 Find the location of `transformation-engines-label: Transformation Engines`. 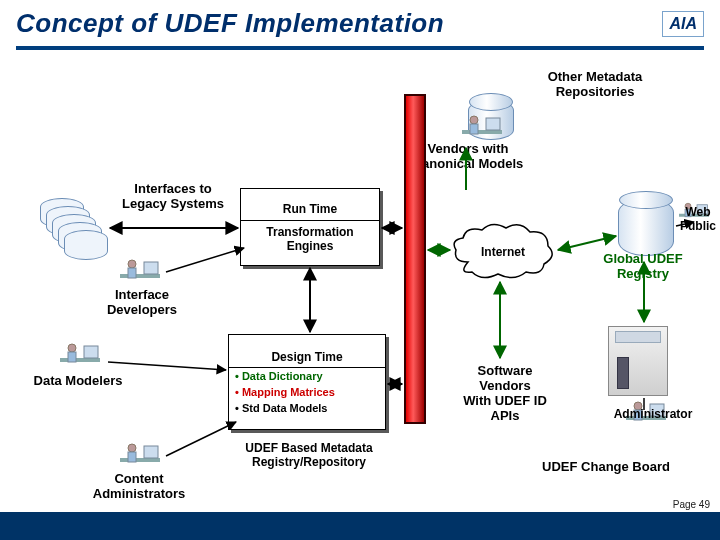

transformation-engines-label: Transformation Engines is located at coordinates (310, 238).